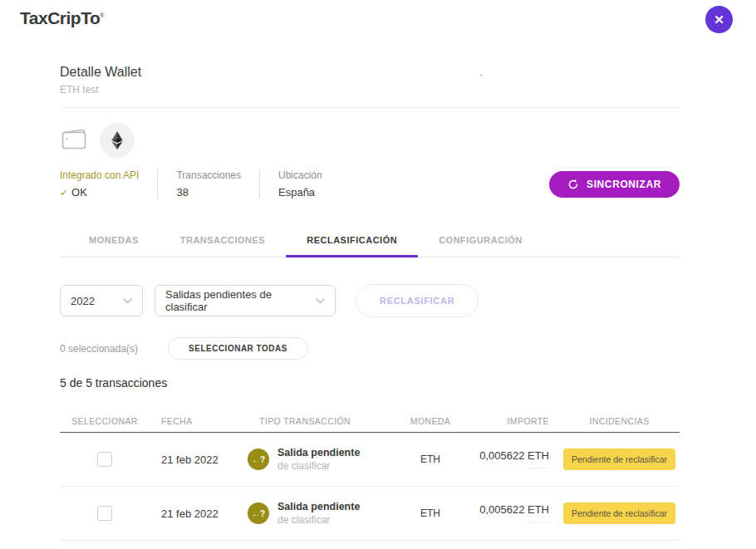 This screenshot has width=756, height=549. What do you see at coordinates (114, 246) in the screenshot?
I see `tab-monedas: MONEDAS` at bounding box center [114, 246].